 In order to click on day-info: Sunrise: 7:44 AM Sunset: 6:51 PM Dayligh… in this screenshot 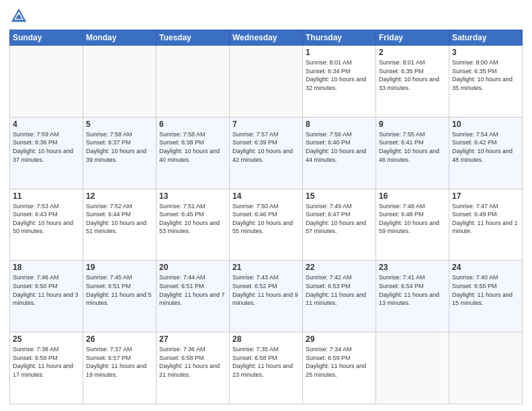, I will do `click(193, 290)`.